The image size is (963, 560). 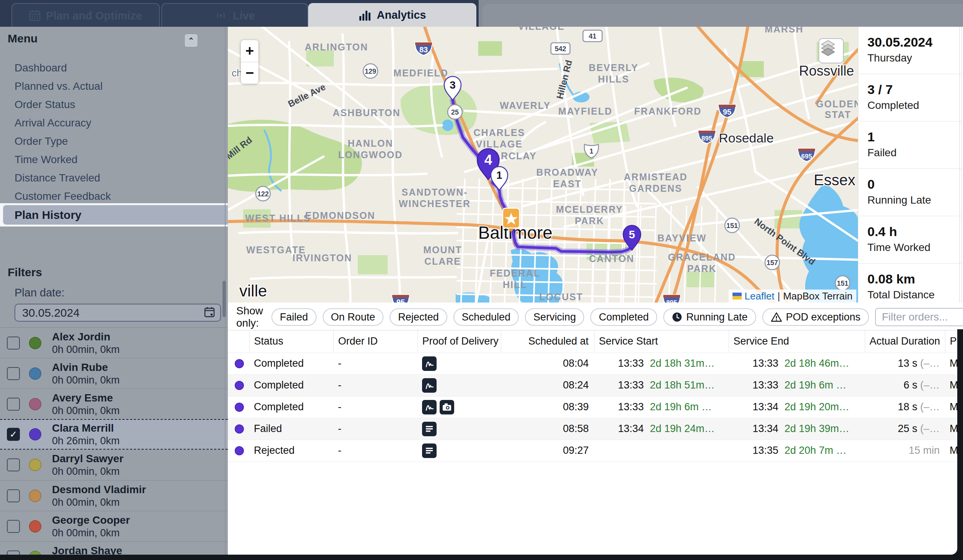 What do you see at coordinates (486, 317) in the screenshot?
I see `chip-label: Scheduled` at bounding box center [486, 317].